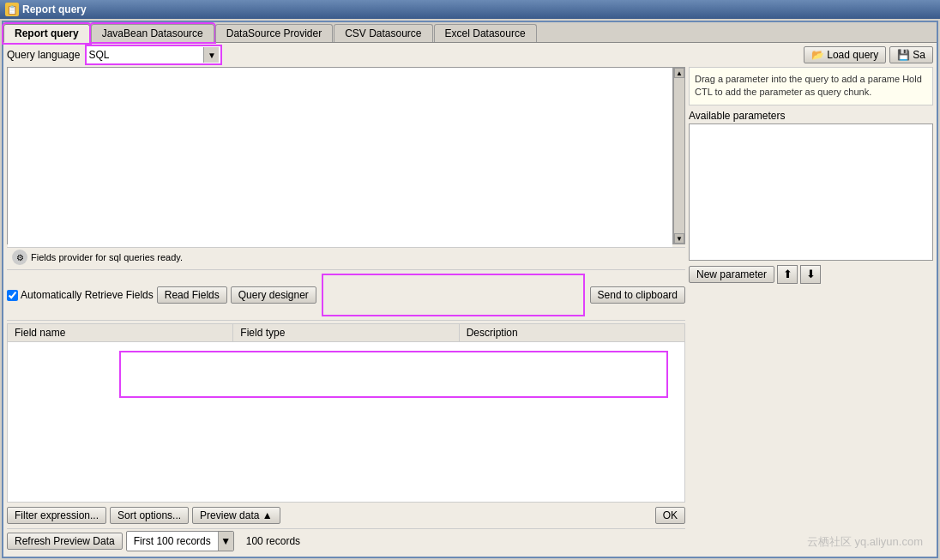  Describe the element at coordinates (346, 333) in the screenshot. I see `fields-table-header: Field name Field type Description` at that location.